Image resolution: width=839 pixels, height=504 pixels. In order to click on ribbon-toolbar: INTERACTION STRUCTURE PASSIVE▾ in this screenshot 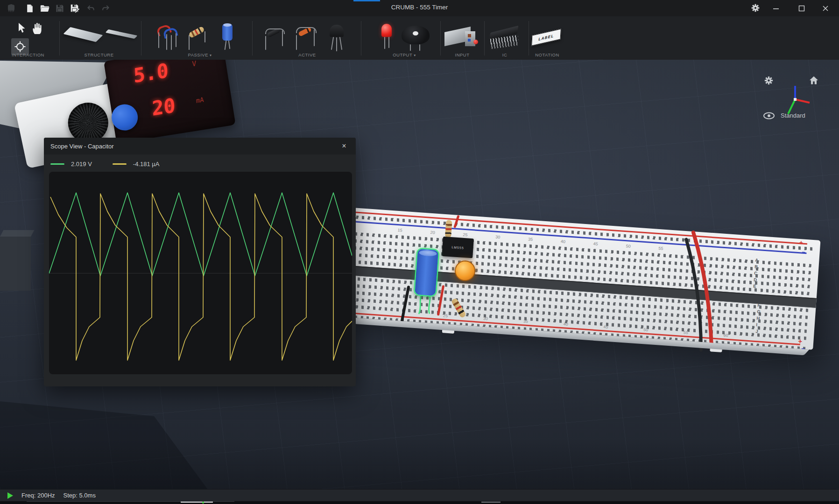, I will do `click(419, 38)`.